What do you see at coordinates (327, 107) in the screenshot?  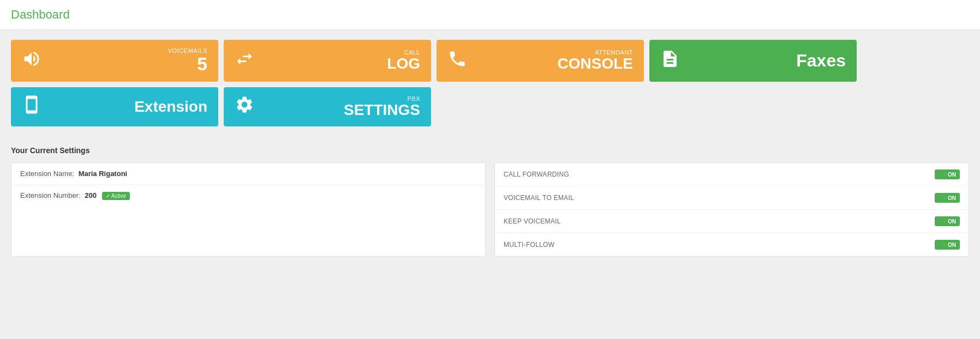 I see `pbx-settings-tile: PBX SETTINGS` at bounding box center [327, 107].